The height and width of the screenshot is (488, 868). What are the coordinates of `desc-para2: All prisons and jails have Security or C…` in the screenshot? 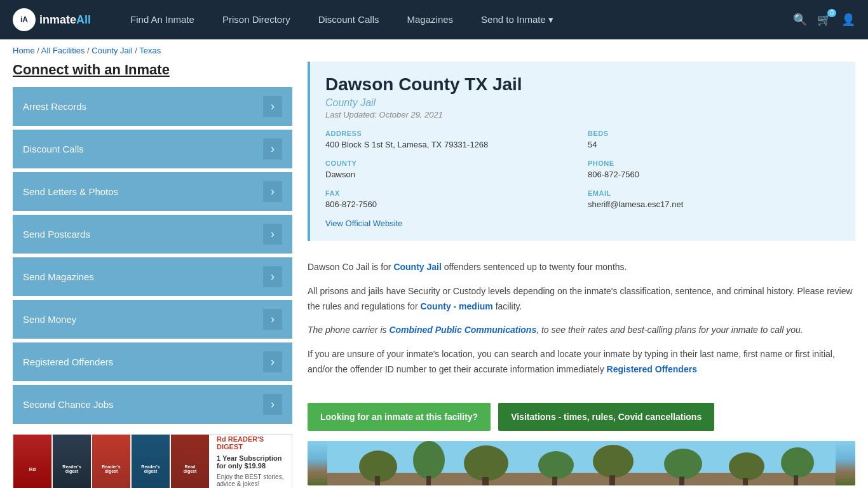 It's located at (581, 299).